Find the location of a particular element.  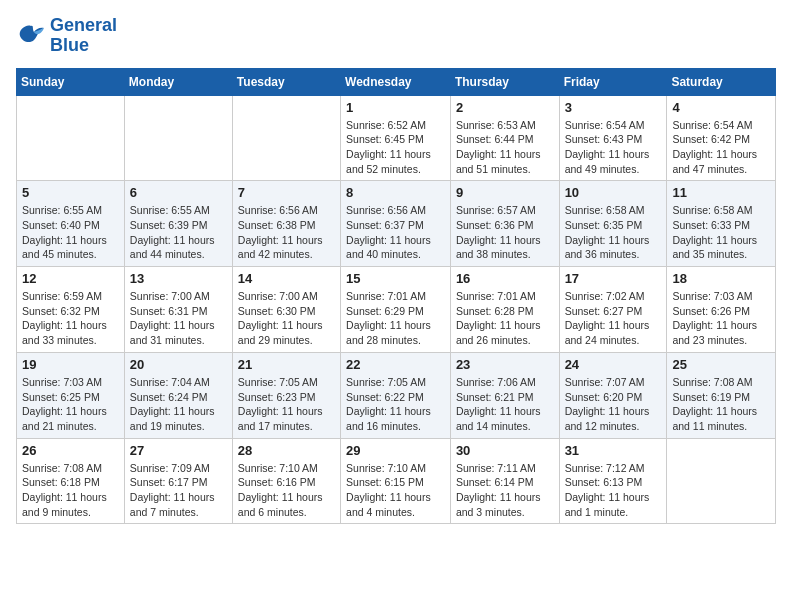

day-info: Sunrise: 7:04 AM Sunset: 6:24 PM Dayligh… is located at coordinates (178, 404).